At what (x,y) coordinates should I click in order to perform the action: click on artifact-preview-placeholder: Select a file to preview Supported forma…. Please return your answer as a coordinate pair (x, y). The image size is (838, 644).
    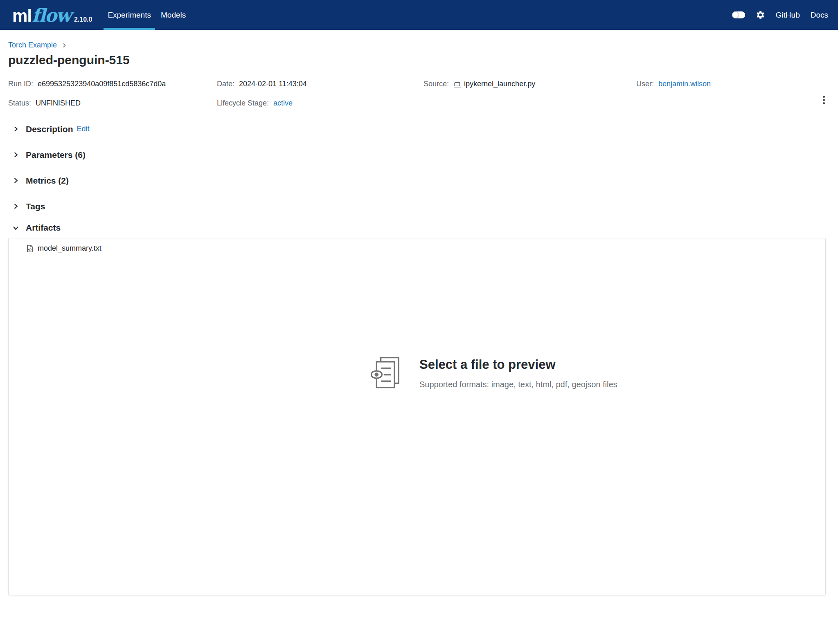
    Looking at the image, I should click on (494, 373).